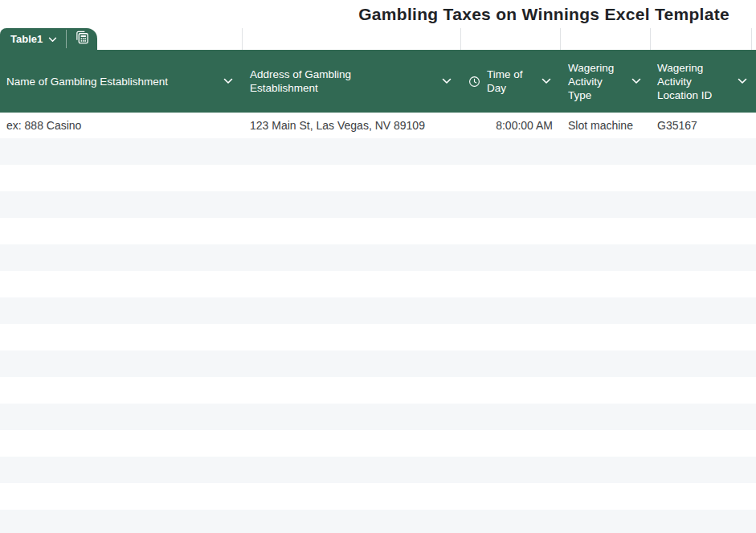  I want to click on cell-name: ex: 888 Casino, so click(121, 125).